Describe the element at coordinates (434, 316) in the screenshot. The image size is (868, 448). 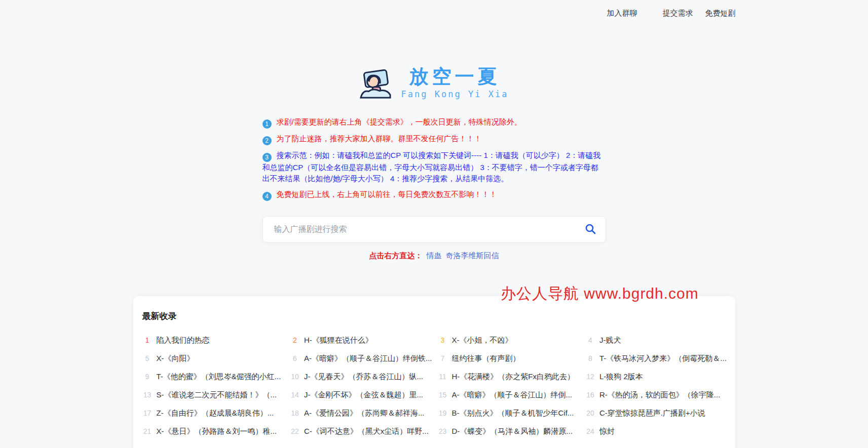
I see `section-title: 最新收录` at that location.